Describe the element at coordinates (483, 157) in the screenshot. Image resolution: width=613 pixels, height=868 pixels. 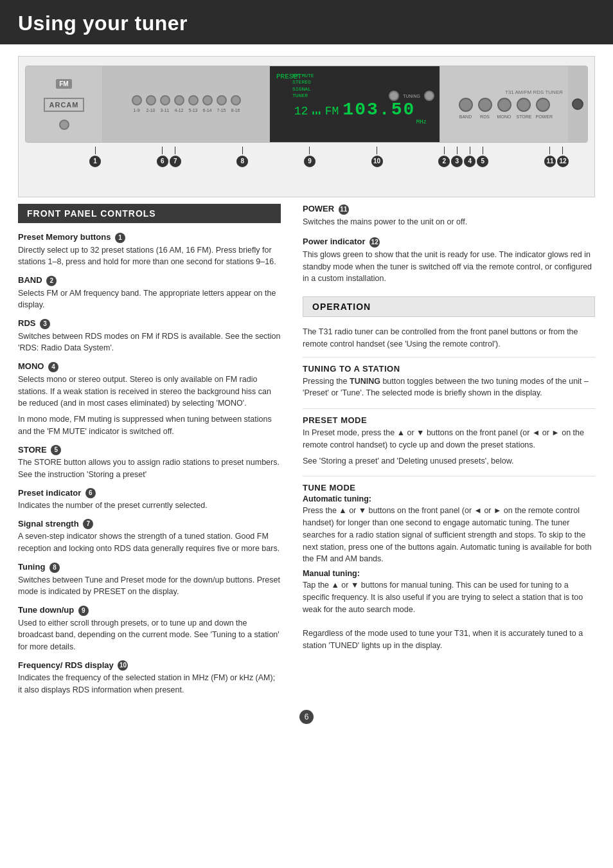
I see `num-label-5: 5` at that location.